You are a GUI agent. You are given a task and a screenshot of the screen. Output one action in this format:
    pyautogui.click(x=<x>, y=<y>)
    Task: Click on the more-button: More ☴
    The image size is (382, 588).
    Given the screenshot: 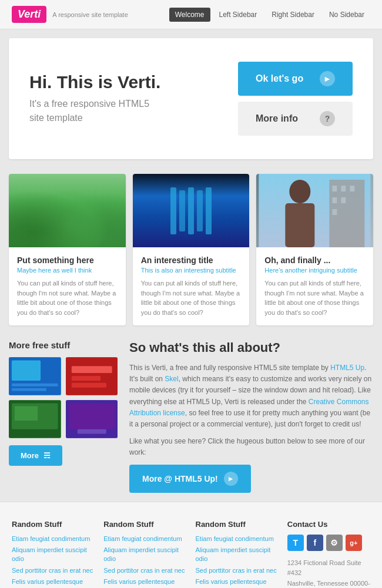 What is the action you would take?
    pyautogui.click(x=35, y=456)
    